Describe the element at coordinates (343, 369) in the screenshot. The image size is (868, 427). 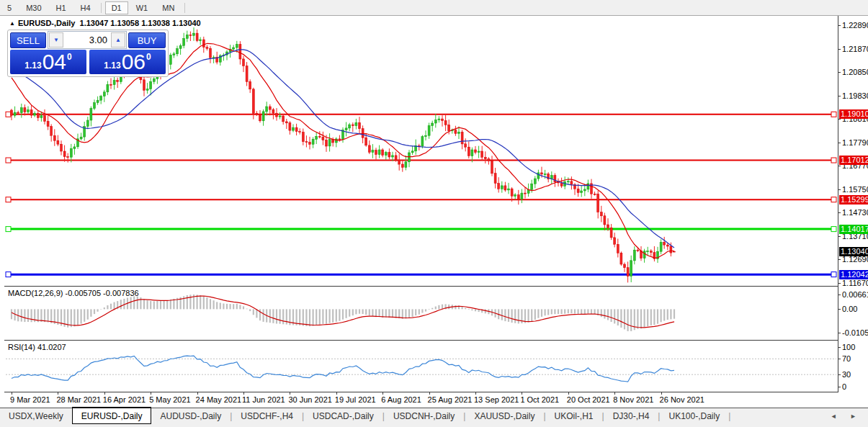
I see `rsi-line` at that location.